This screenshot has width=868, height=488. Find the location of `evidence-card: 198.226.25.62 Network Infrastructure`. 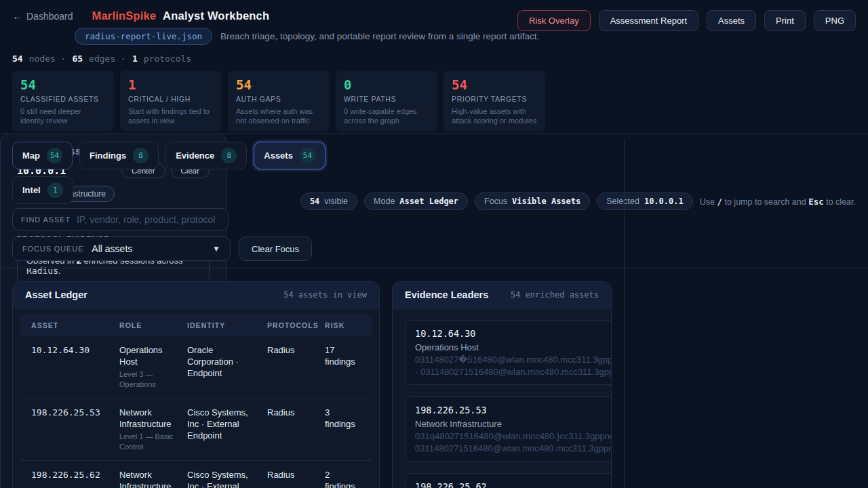

evidence-card: 198.226.25.62 Network Infrastructure is located at coordinates (509, 481).